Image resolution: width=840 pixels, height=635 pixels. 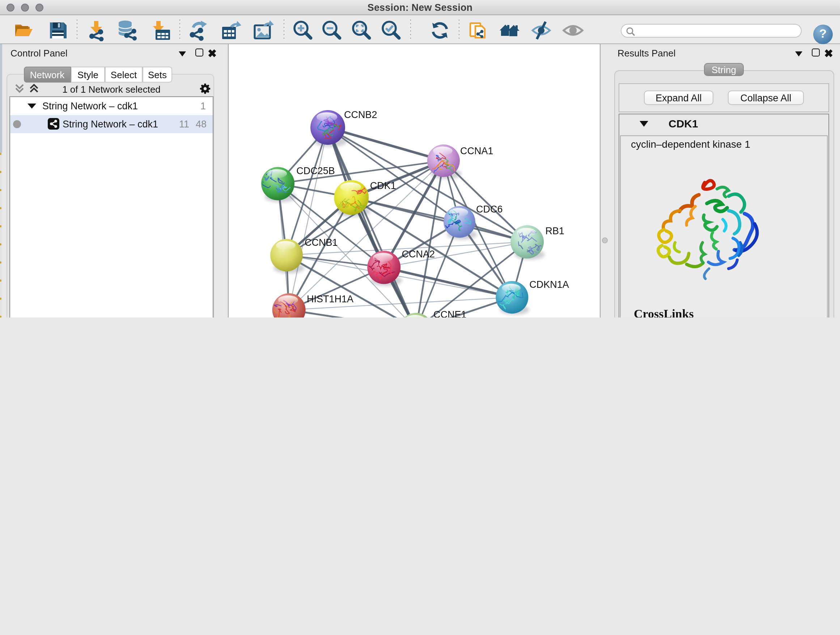 I want to click on svg-text: CCNB1, so click(x=321, y=242).